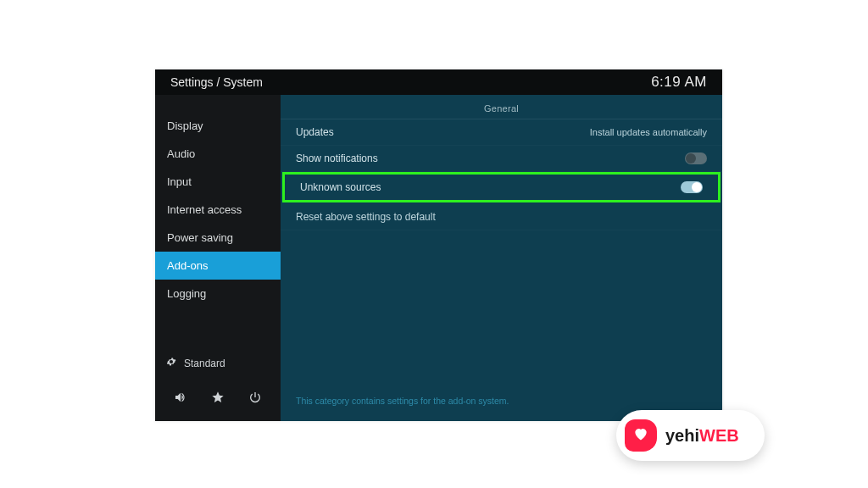 This screenshot has height=488, width=868. What do you see at coordinates (187, 266) in the screenshot?
I see `sidebar-item-label: Add-ons` at bounding box center [187, 266].